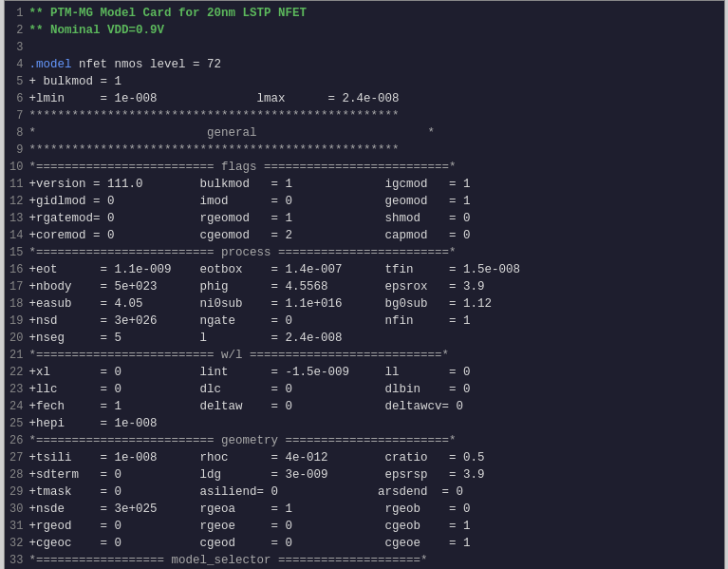 This screenshot has height=569, width=728. Describe the element at coordinates (251, 372) in the screenshot. I see `line-content: +xl = 0 lint = -1.5e-009 ll = 0` at that location.